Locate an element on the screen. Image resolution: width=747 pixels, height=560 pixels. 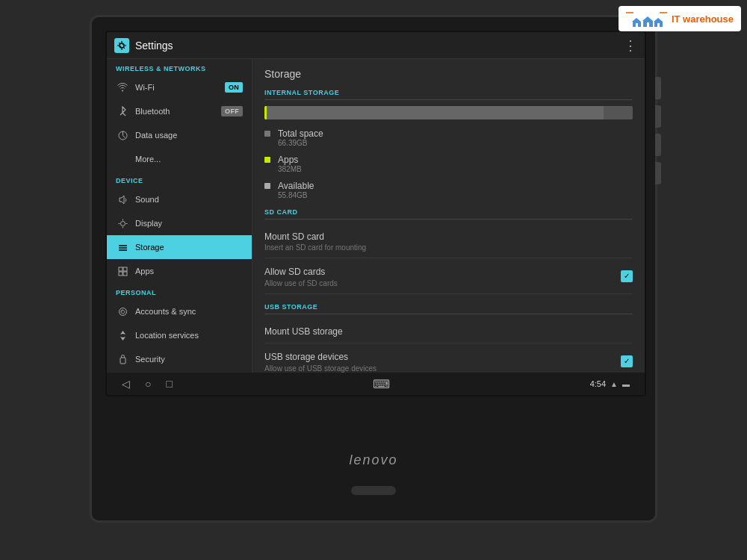
clock: 4:54 is located at coordinates (598, 384).